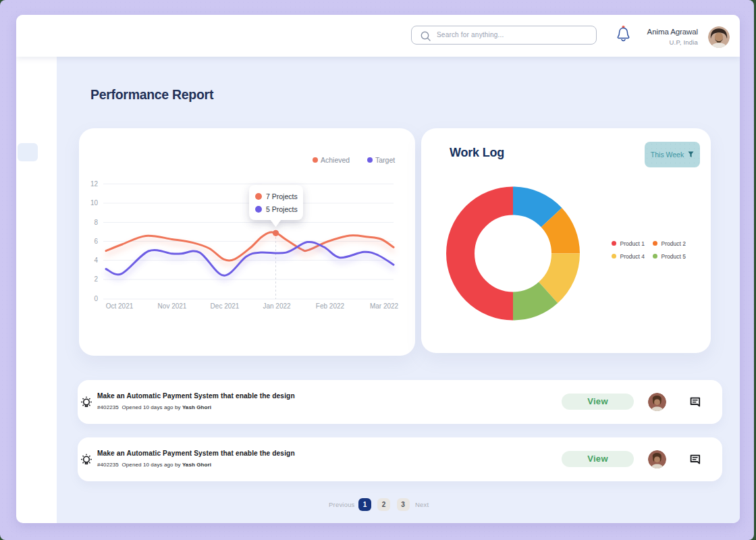  Describe the element at coordinates (225, 306) in the screenshot. I see `svg-text: Dec 2021` at that location.